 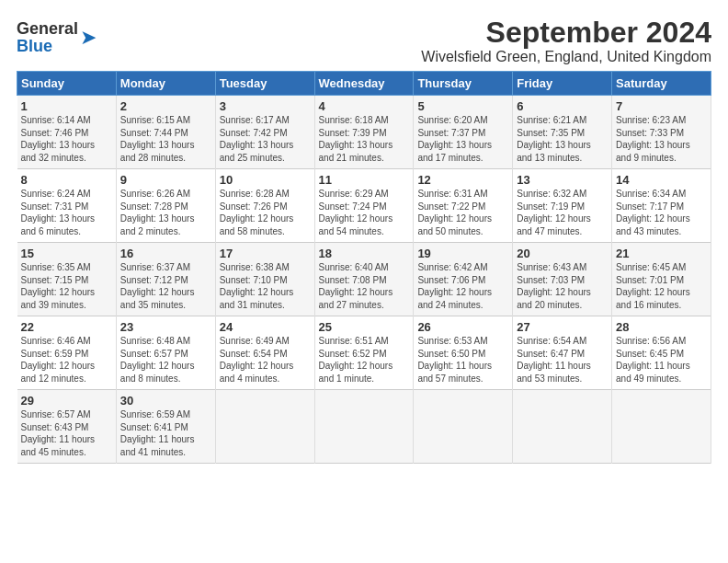 I want to click on calendar-week-row: 1 Sunrise: 6:14 AMSunset: 7:46 PMDayligh…, so click(x=364, y=132).